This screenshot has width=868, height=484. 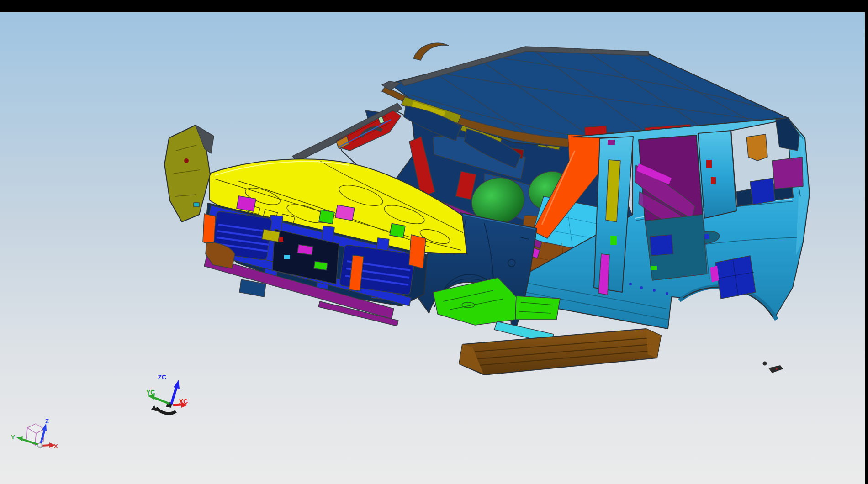 What do you see at coordinates (56, 447) in the screenshot?
I see `datum-x-label: X` at bounding box center [56, 447].